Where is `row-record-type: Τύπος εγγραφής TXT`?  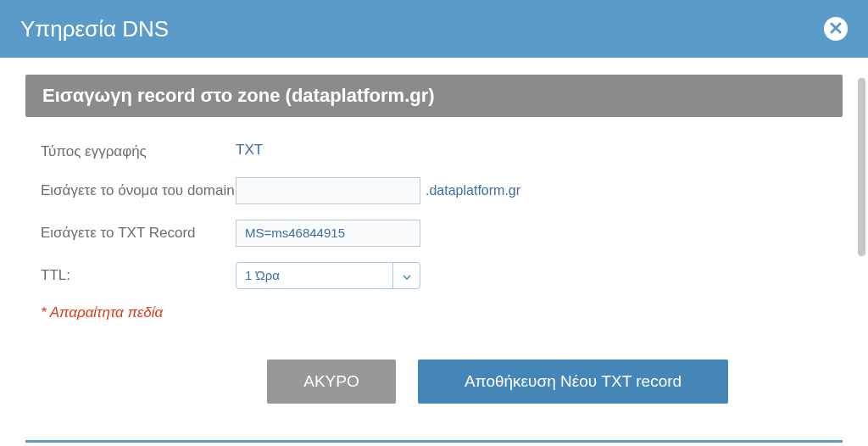
row-record-type: Τύπος εγγραφής TXT is located at coordinates (434, 150).